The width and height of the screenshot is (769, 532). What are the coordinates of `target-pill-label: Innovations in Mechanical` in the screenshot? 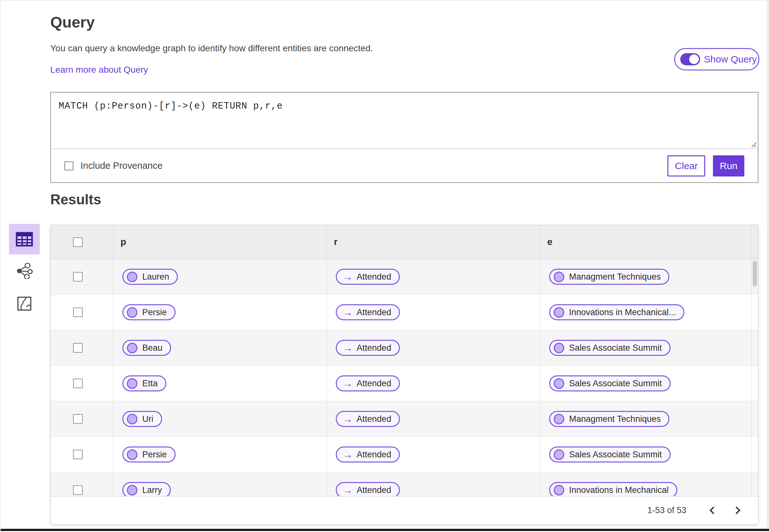 It's located at (619, 490).